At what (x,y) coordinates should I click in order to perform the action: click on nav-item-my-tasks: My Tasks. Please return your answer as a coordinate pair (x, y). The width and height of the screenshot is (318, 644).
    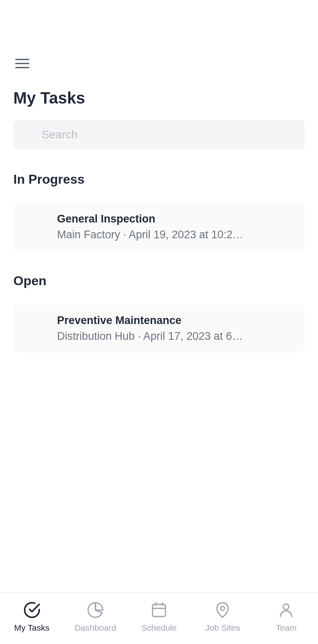
    Looking at the image, I should click on (32, 617).